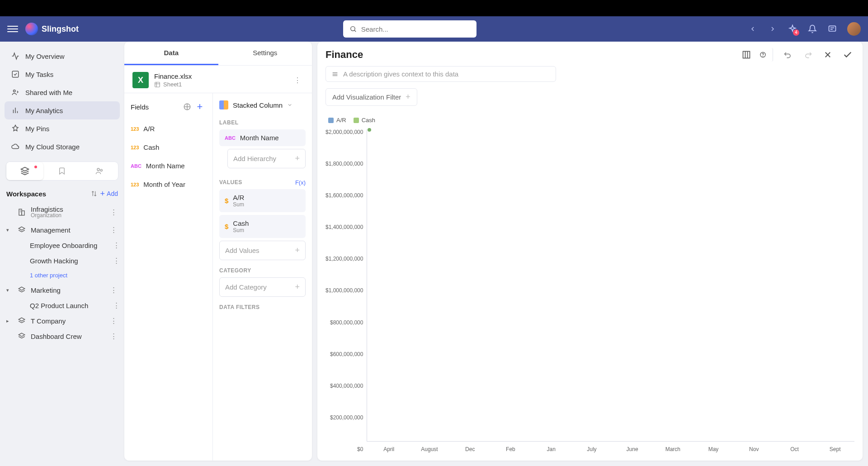 Image resolution: width=868 pixels, height=466 pixels. I want to click on help-button, so click(766, 55).